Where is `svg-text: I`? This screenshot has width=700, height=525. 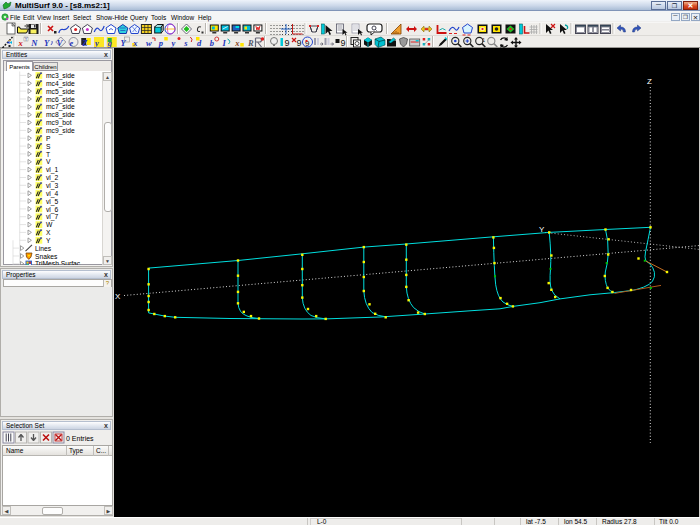 svg-text: I is located at coordinates (224, 43).